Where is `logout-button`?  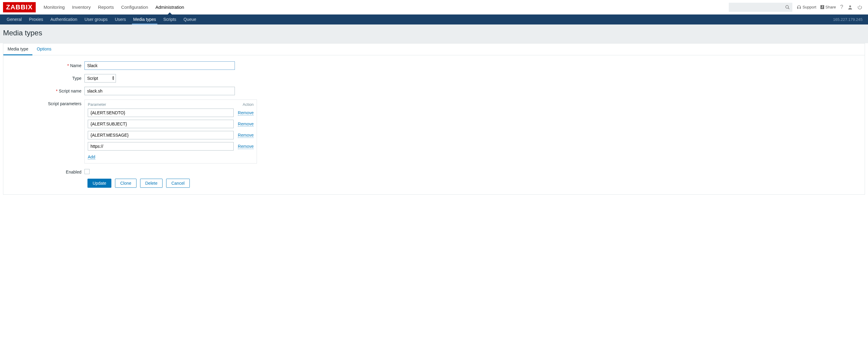 logout-button is located at coordinates (860, 7).